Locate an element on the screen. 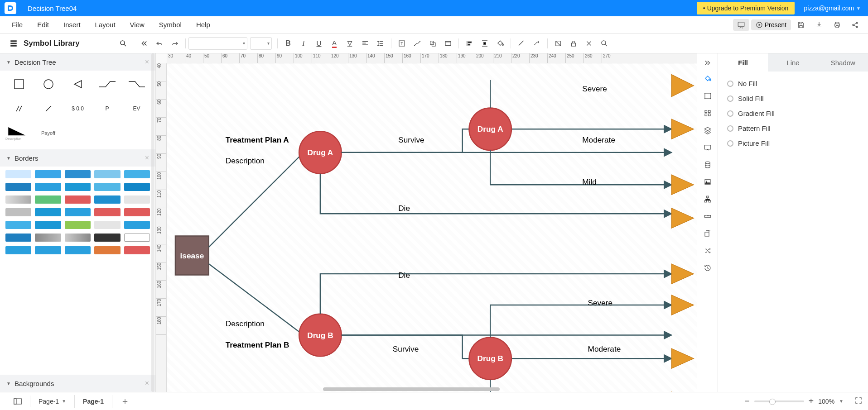 The image size is (868, 410). shape-button is located at coordinates (433, 43).